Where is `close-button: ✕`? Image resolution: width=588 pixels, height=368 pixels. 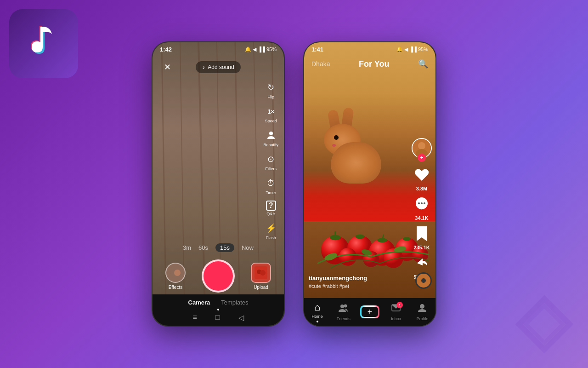
close-button: ✕ is located at coordinates (167, 67).